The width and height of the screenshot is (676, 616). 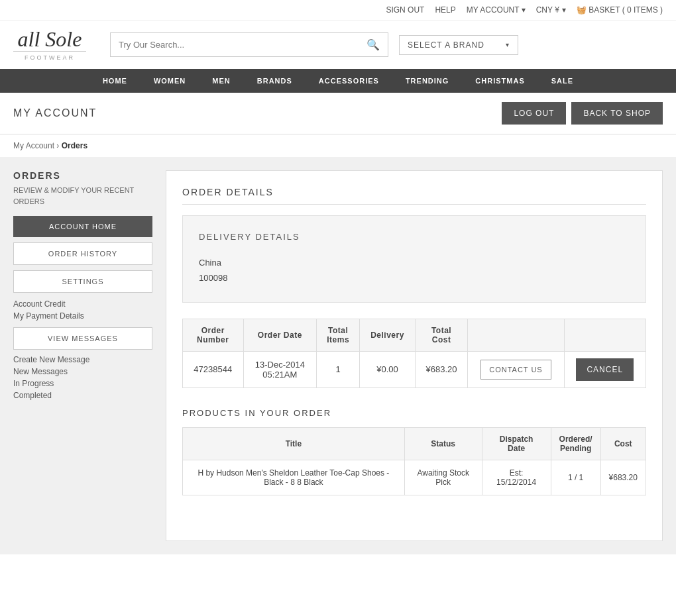 What do you see at coordinates (414, 278) in the screenshot?
I see `delivery-postcode: 100098` at bounding box center [414, 278].